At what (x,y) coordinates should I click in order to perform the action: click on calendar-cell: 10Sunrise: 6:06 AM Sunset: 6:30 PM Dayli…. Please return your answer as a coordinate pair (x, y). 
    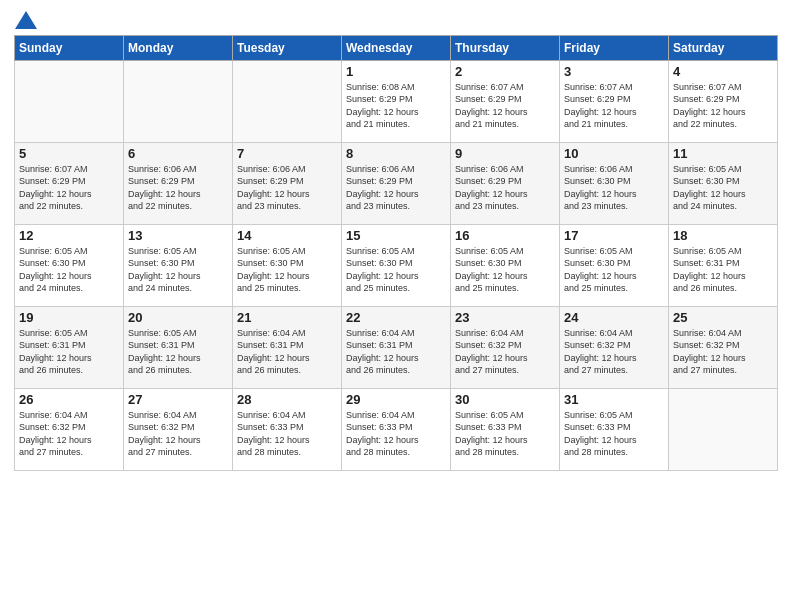
    Looking at the image, I should click on (614, 183).